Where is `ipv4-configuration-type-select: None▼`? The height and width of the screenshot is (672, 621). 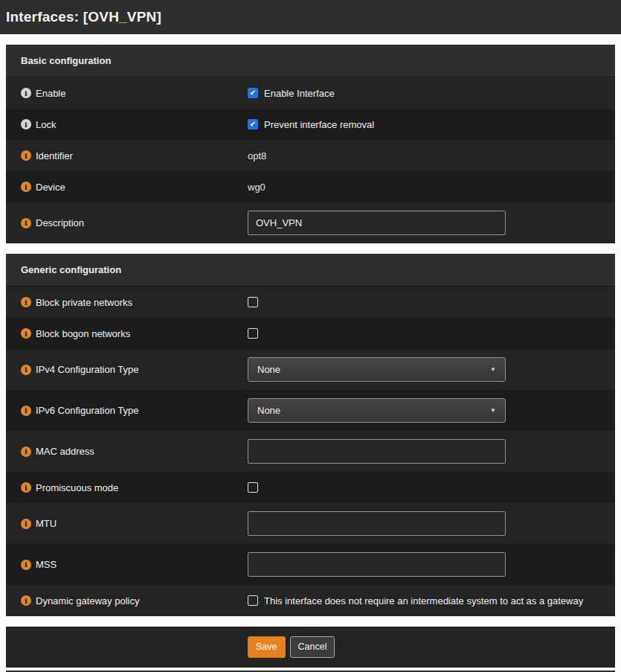 ipv4-configuration-type-select: None▼ is located at coordinates (376, 369).